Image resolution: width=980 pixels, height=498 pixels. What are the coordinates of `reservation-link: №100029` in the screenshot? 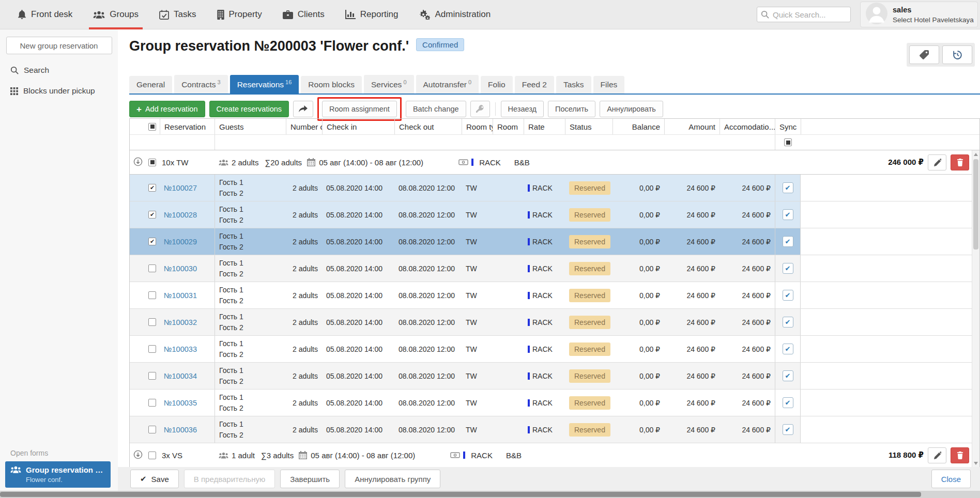 It's located at (180, 242).